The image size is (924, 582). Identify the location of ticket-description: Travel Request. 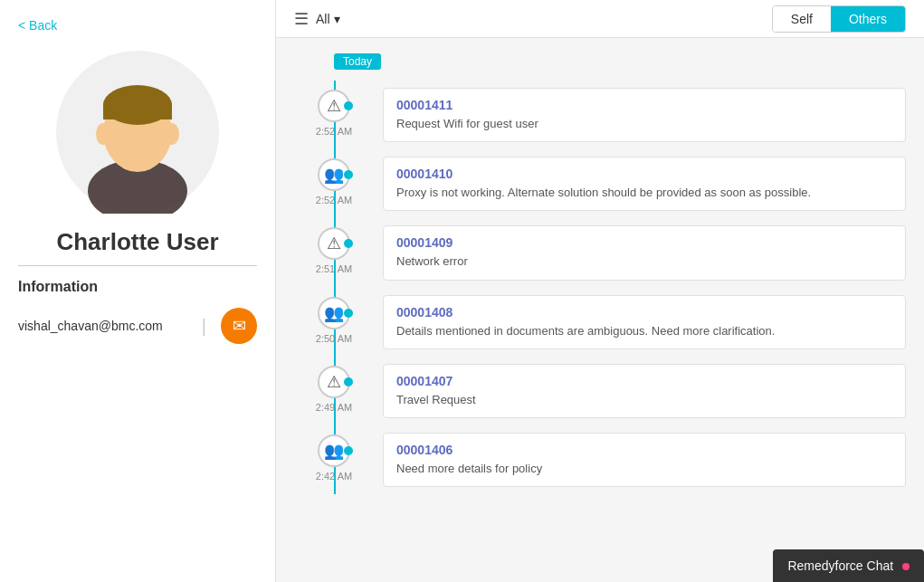
(644, 400).